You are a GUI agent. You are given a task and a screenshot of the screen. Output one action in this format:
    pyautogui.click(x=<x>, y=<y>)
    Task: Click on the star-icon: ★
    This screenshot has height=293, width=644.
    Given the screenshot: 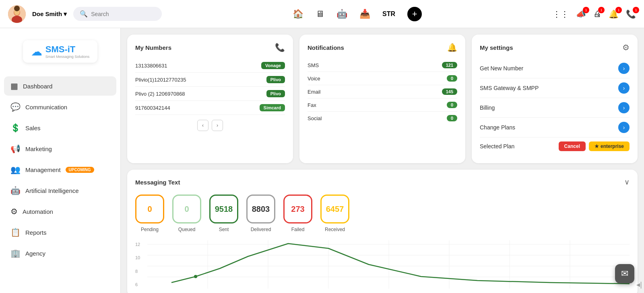 What is the action you would take?
    pyautogui.click(x=597, y=146)
    